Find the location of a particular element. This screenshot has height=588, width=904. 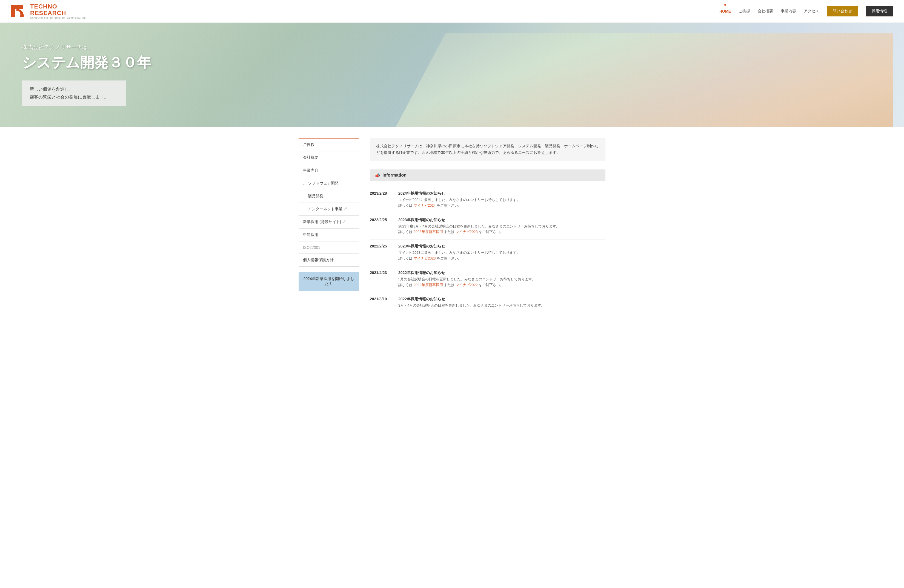

info-date-5: 2021/3/10 is located at coordinates (381, 303).